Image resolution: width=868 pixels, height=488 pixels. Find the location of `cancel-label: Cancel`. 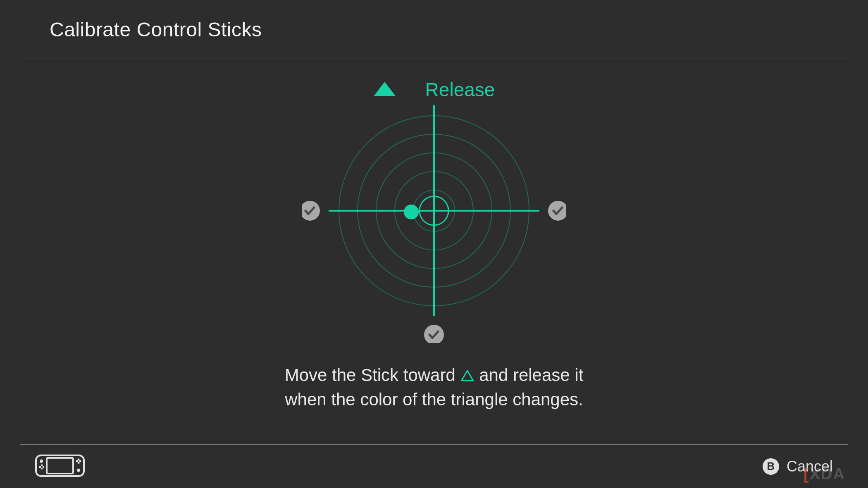

cancel-label: Cancel is located at coordinates (810, 467).